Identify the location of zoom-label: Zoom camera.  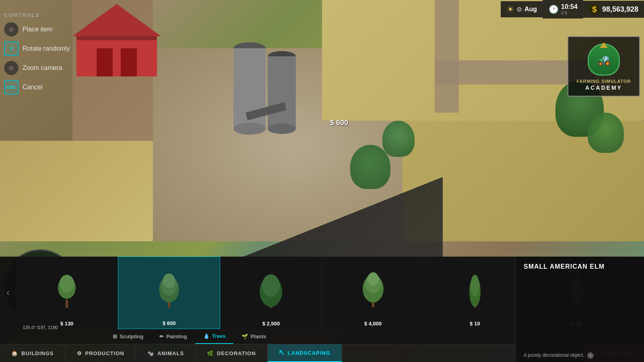
(43, 68).